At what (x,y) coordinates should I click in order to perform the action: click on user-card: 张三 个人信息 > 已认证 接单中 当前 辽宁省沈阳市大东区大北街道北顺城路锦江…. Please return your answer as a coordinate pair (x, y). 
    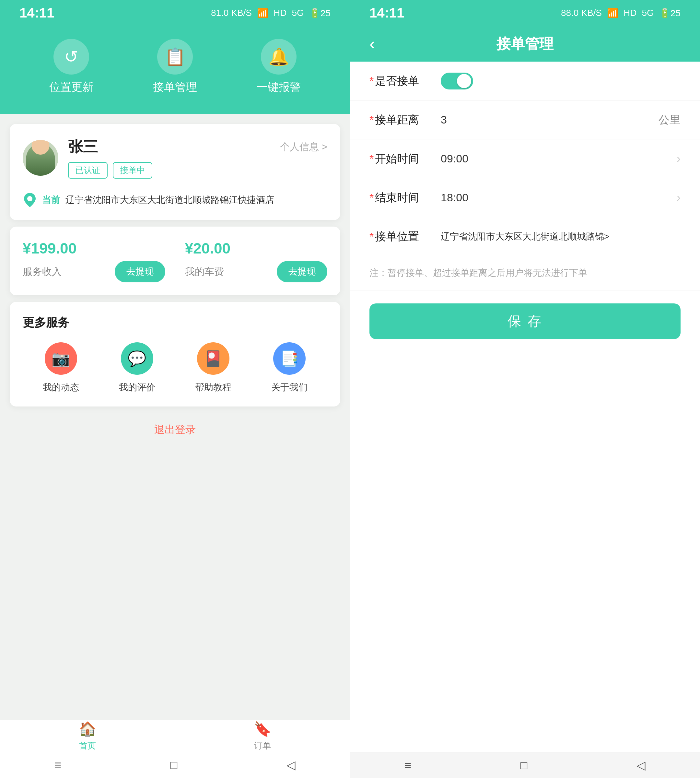
    Looking at the image, I should click on (175, 172).